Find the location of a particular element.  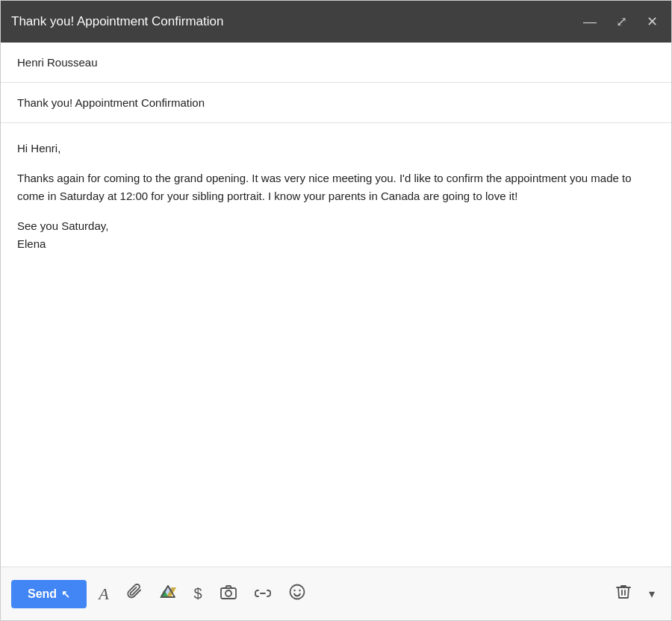

signature: Elena is located at coordinates (31, 243).